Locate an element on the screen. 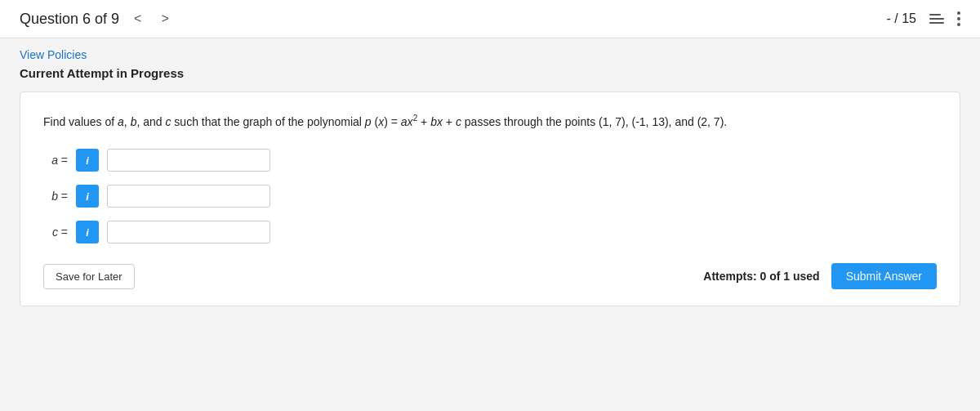  input-c is located at coordinates (189, 232).